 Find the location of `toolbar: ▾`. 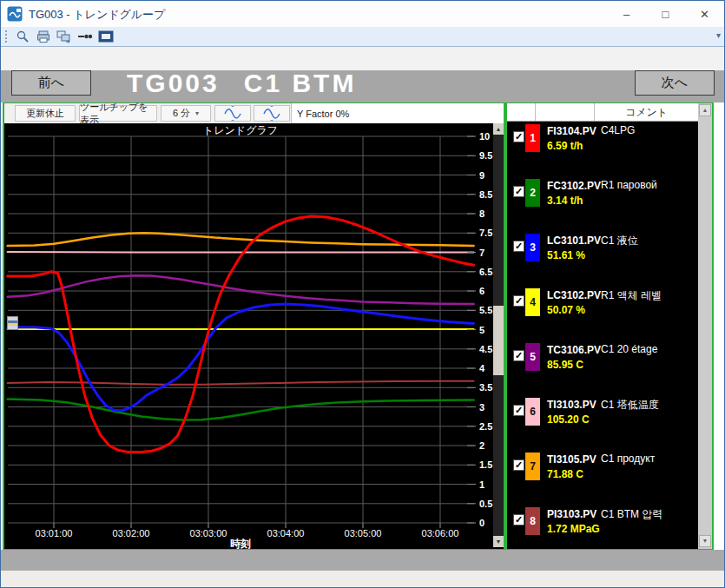

toolbar: ▾ is located at coordinates (363, 36).